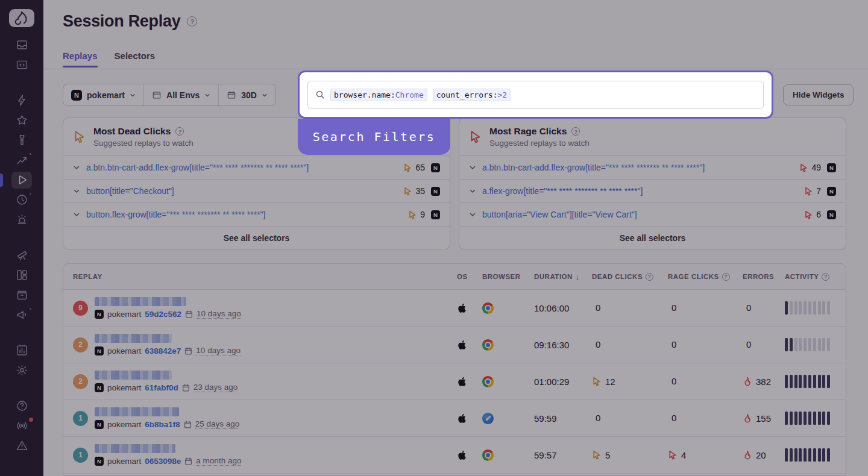 The height and width of the screenshot is (476, 868). I want to click on search-filters-tour-label: Search Filters, so click(374, 137).